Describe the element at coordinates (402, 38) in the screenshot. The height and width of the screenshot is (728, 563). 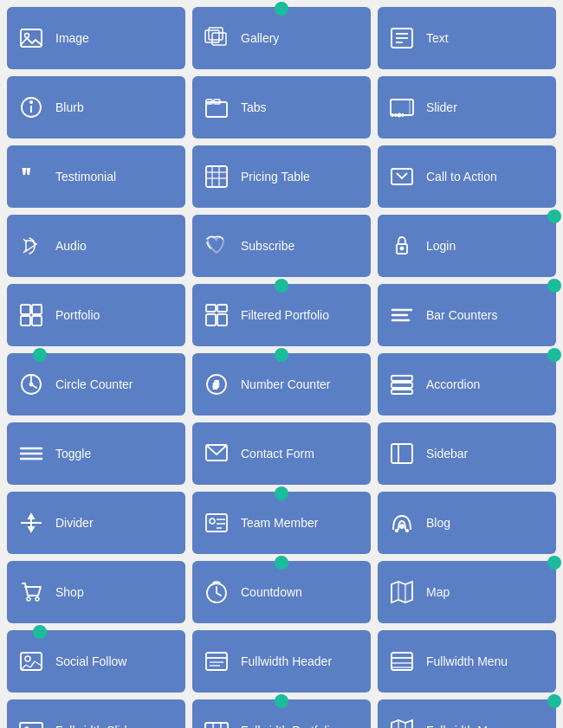
I see `text-icon` at that location.